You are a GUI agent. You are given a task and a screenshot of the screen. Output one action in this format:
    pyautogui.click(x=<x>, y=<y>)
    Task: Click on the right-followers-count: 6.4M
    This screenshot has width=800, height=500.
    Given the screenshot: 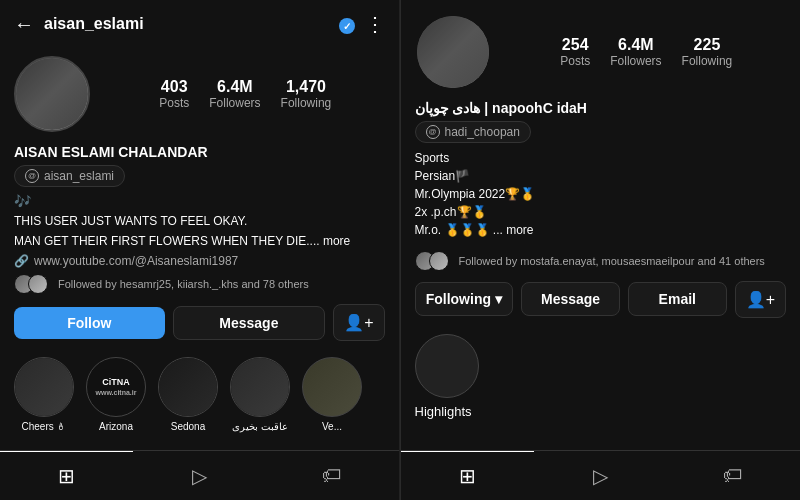 What is the action you would take?
    pyautogui.click(x=636, y=45)
    